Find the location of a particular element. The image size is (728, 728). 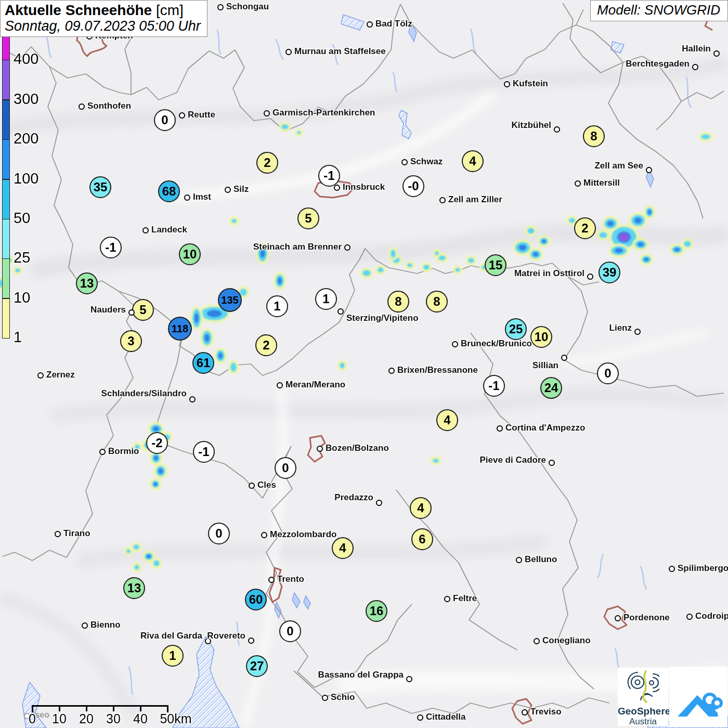

city-label: Zell am See is located at coordinates (619, 166).